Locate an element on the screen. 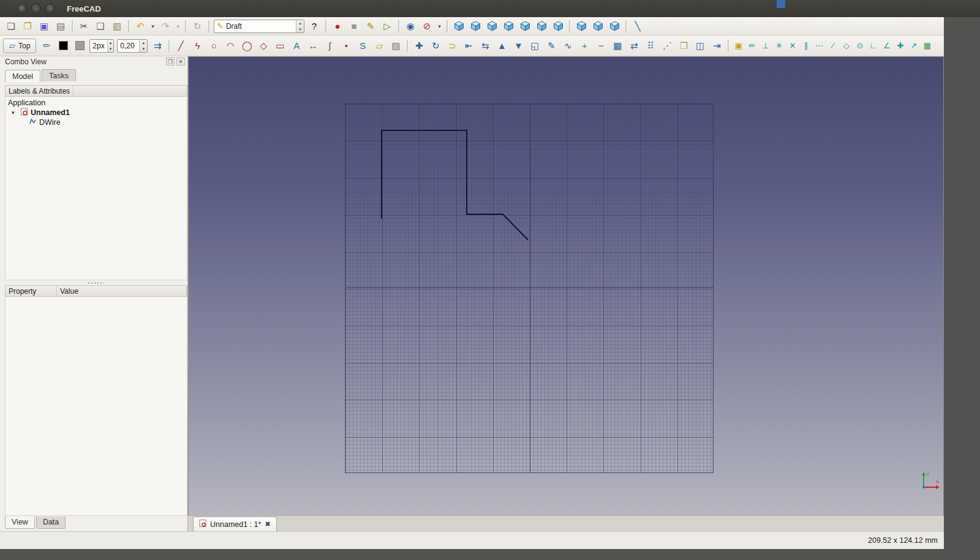 The width and height of the screenshot is (980, 560). line-tool-icon: ╱ is located at coordinates (181, 46).